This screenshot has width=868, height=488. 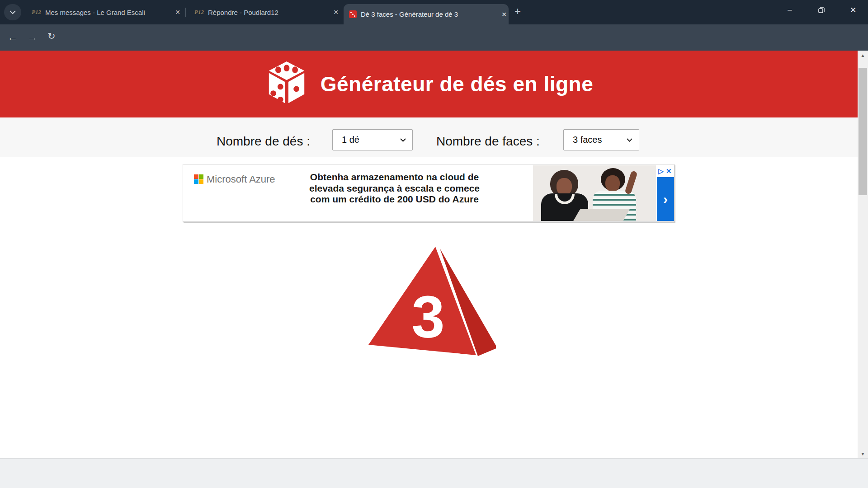 What do you see at coordinates (373, 140) in the screenshot?
I see `dice-count-select: 1 dé` at bounding box center [373, 140].